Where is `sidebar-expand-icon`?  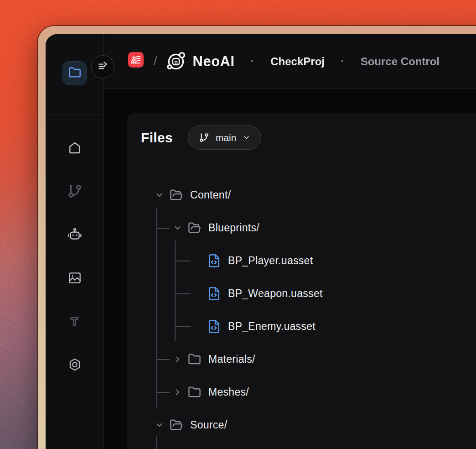 sidebar-expand-icon is located at coordinates (103, 67).